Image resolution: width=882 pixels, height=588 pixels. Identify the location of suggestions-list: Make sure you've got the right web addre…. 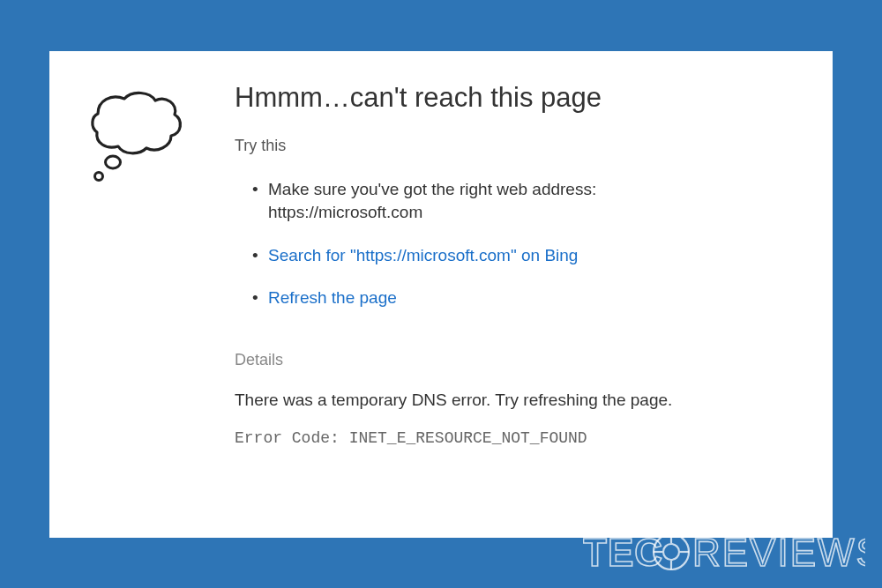
(516, 244).